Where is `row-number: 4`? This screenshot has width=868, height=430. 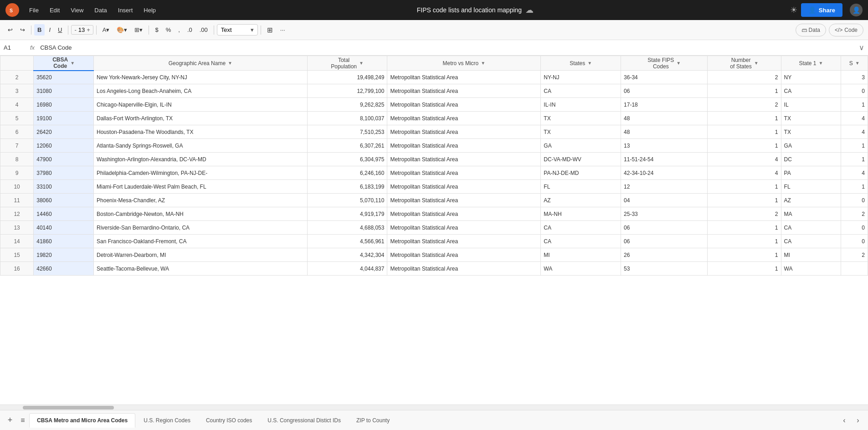 row-number: 4 is located at coordinates (17, 105).